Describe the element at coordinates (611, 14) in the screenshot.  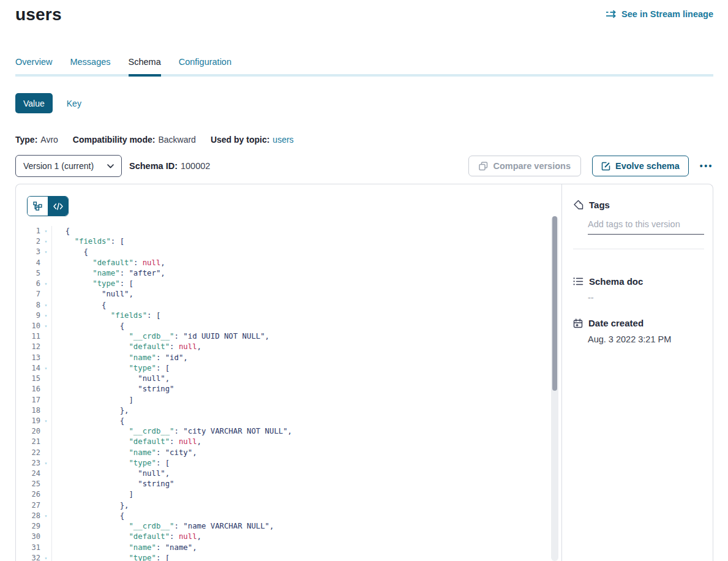
I see `stream-lineage-icon` at that location.